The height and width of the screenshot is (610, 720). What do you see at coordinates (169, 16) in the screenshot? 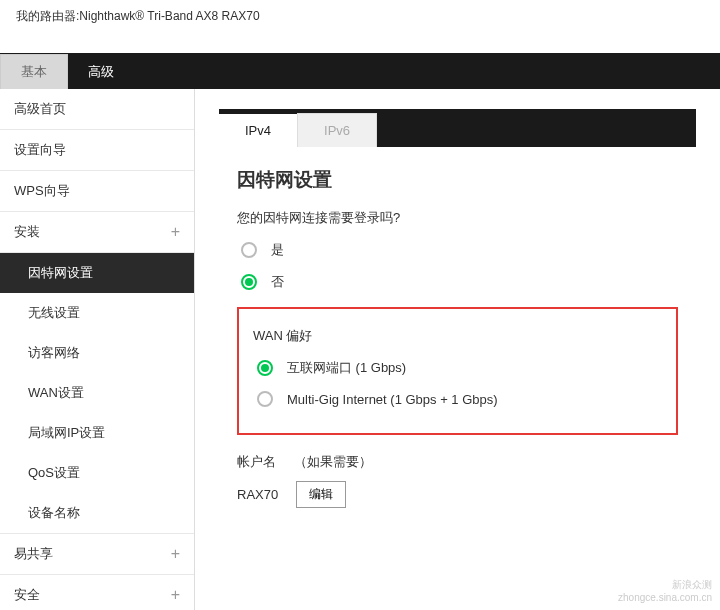
I see `router-model: Nighthawk® Tri-Band AX8 RAX70` at bounding box center [169, 16].